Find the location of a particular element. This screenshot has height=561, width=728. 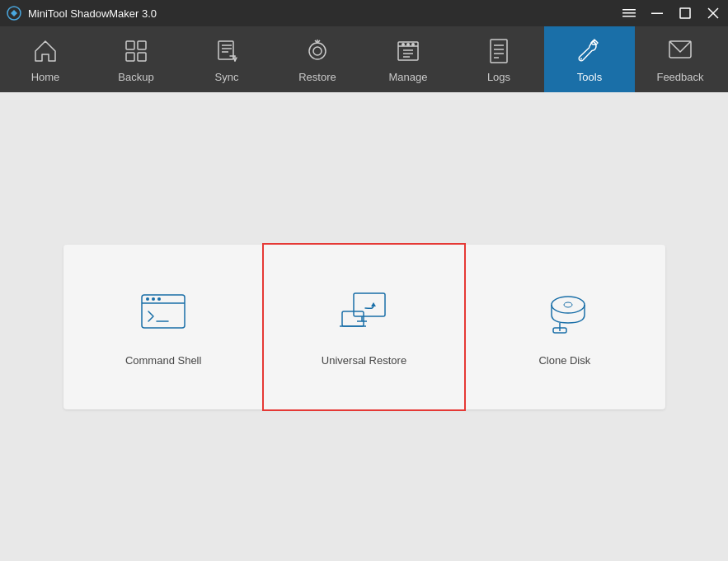

clone-disk-icon is located at coordinates (565, 315).